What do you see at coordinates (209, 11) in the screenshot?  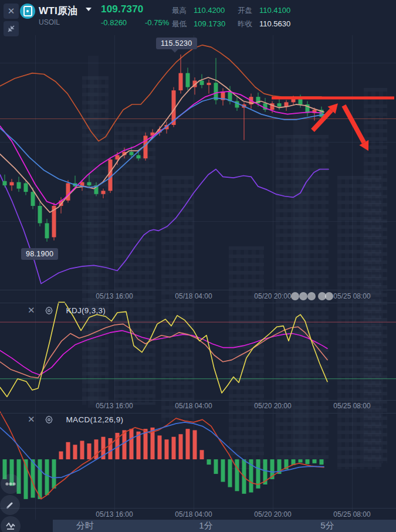 I see `stat-high-value: 110.4200` at bounding box center [209, 11].